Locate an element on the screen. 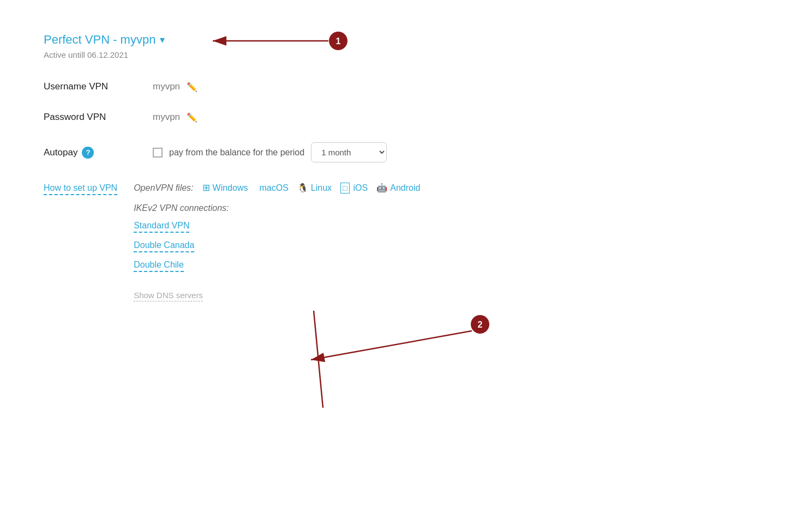 This screenshot has height=532, width=791. edit-username-icon: ✏️ is located at coordinates (192, 87).